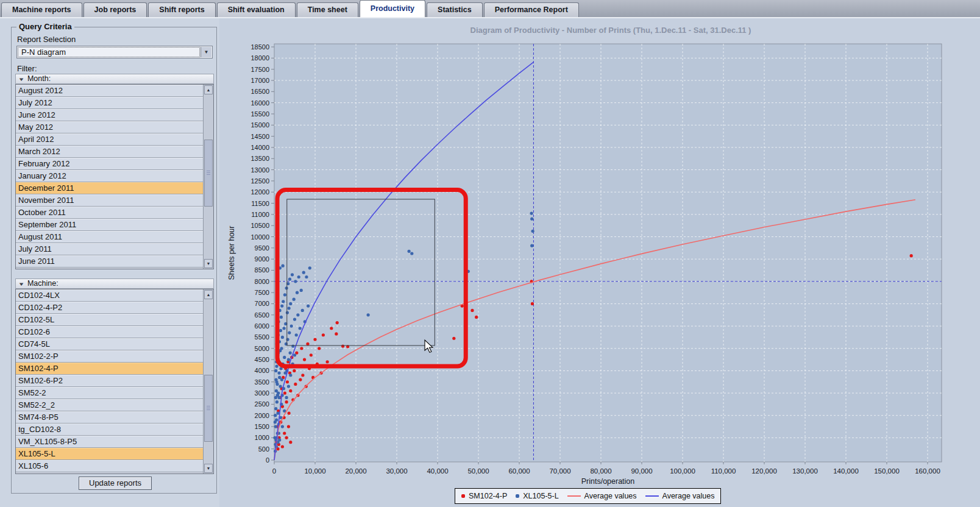 The height and width of the screenshot is (507, 980). Describe the element at coordinates (260, 114) in the screenshot. I see `svg-text: 15500` at that location.